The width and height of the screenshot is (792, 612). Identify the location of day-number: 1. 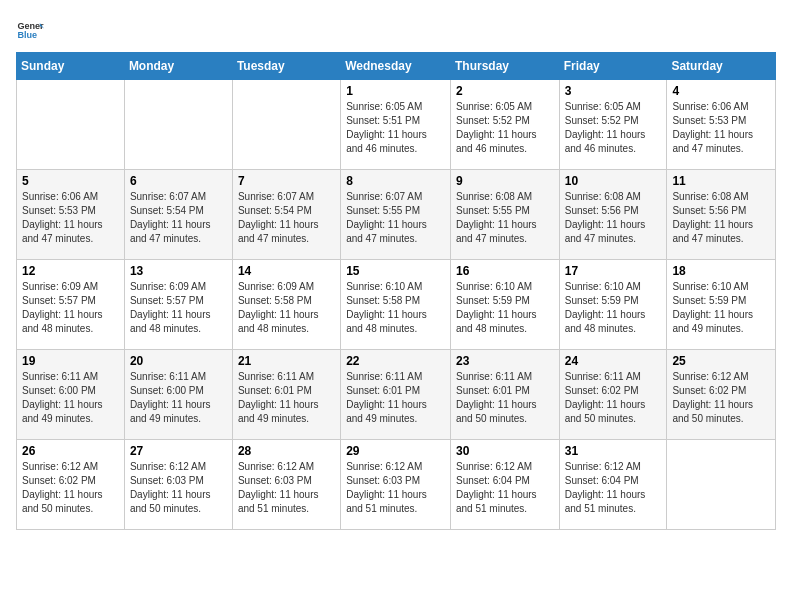
(396, 91).